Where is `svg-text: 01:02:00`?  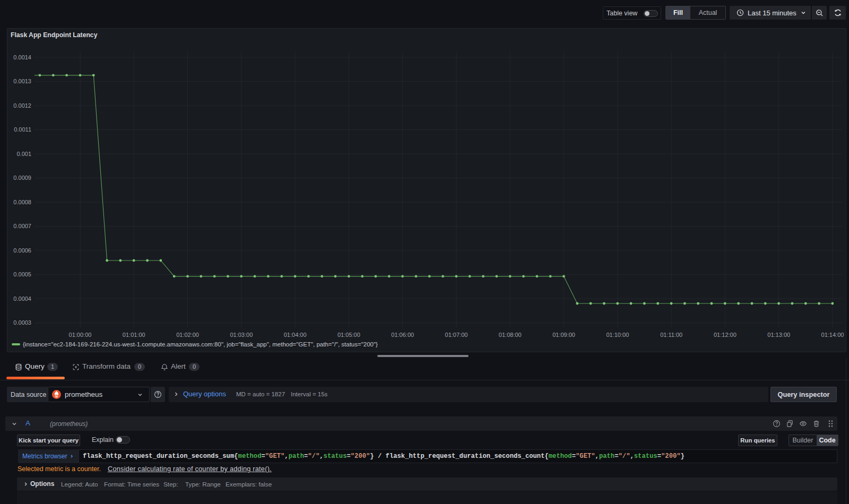
svg-text: 01:02:00 is located at coordinates (188, 335).